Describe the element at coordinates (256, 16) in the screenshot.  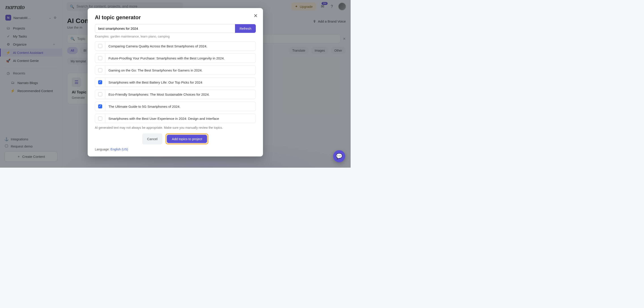
I see `close-button: ✕` at that location.